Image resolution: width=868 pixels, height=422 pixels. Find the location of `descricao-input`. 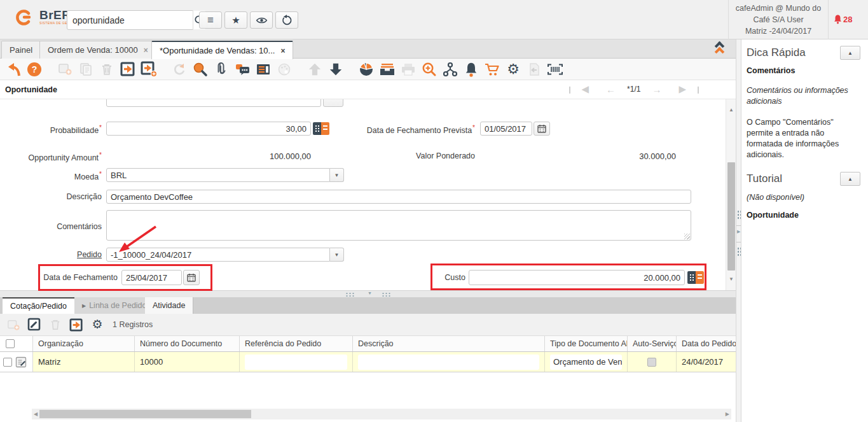

descricao-input is located at coordinates (399, 197).